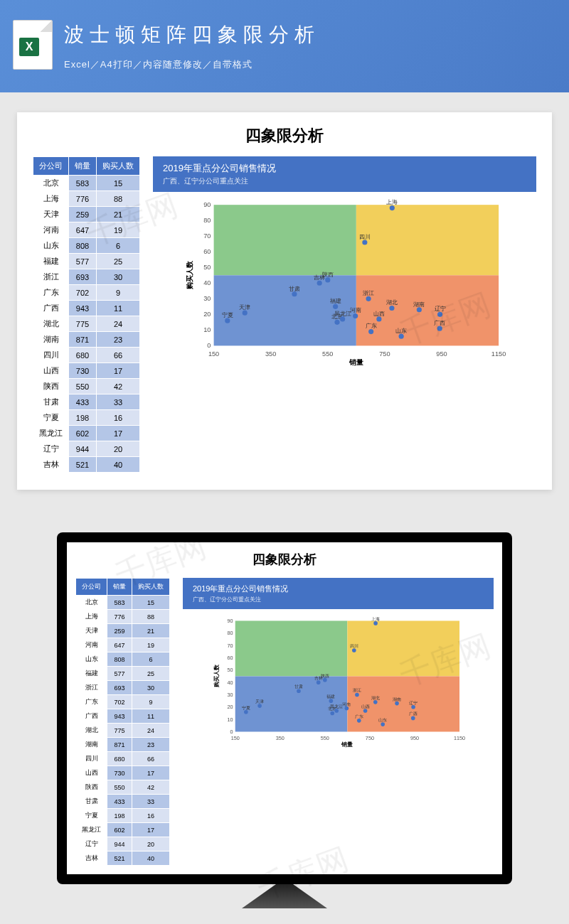 Image resolution: width=569 pixels, height=924 pixels. Describe the element at coordinates (123, 702) in the screenshot. I see `table-row: 广东7029` at that location.